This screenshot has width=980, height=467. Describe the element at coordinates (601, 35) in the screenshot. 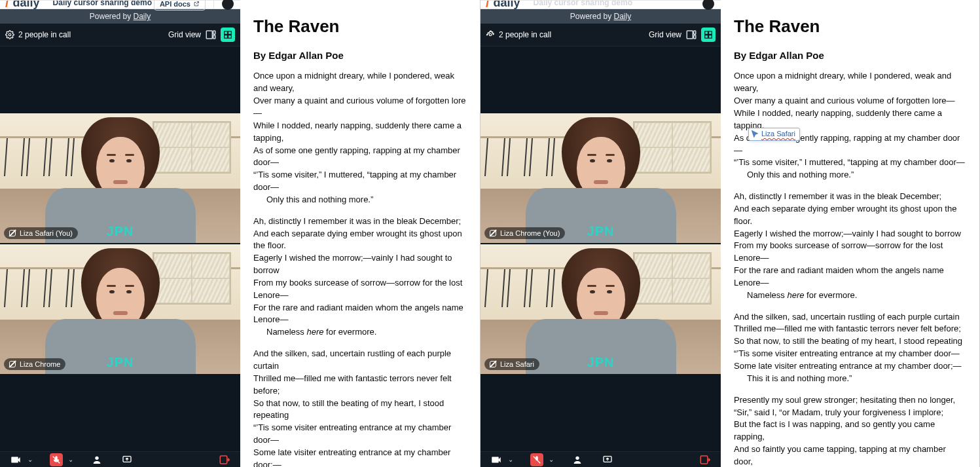

I see `status-bar: 2 people in call Grid view` at that location.